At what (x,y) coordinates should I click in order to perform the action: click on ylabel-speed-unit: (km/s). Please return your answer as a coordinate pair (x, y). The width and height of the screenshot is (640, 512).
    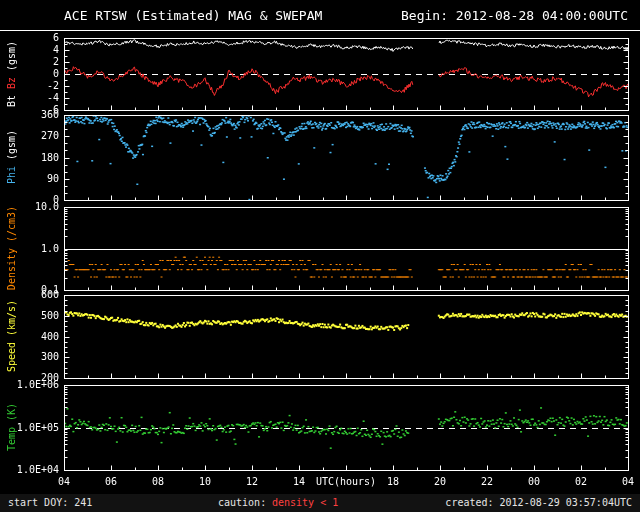
    Looking at the image, I should click on (12, 318).